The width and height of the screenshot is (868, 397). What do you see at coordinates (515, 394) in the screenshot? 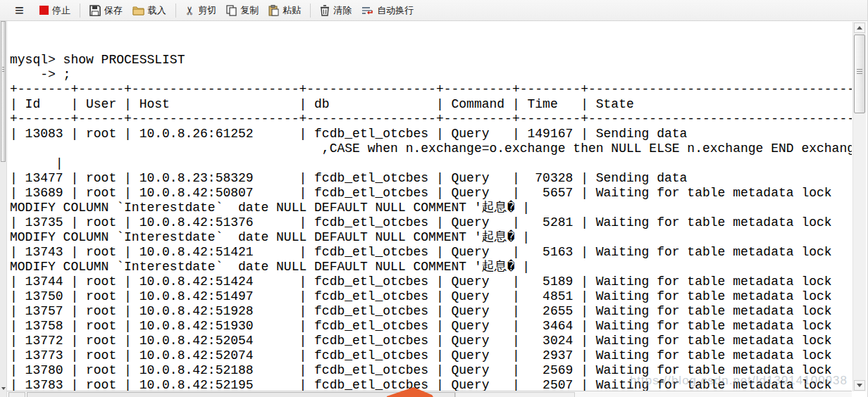
I see `horizontal-scrollbar-segment` at bounding box center [515, 394].